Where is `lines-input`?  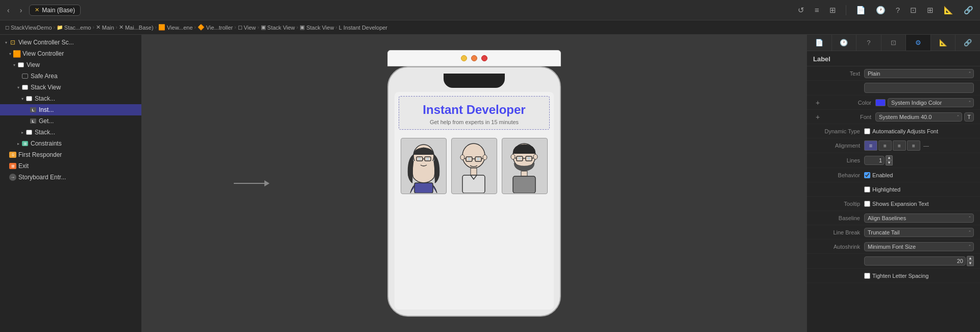 lines-input is located at coordinates (874, 160).